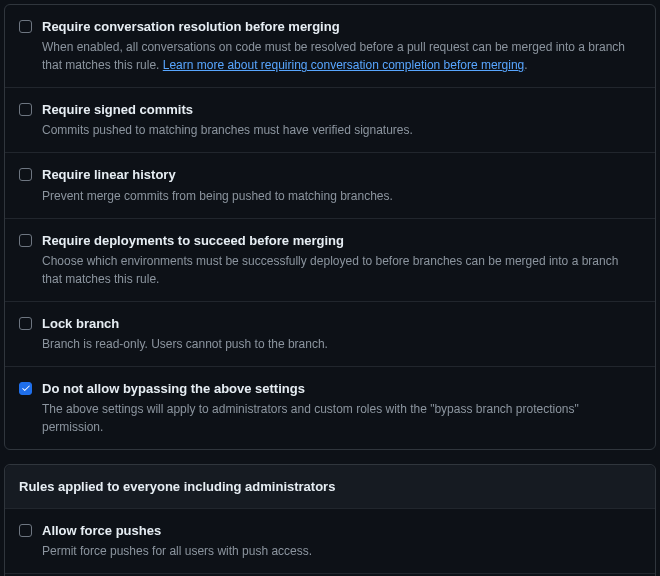 This screenshot has width=660, height=576. What do you see at coordinates (342, 56) in the screenshot?
I see `rule-desc: When enabled, all conversations on code …` at bounding box center [342, 56].